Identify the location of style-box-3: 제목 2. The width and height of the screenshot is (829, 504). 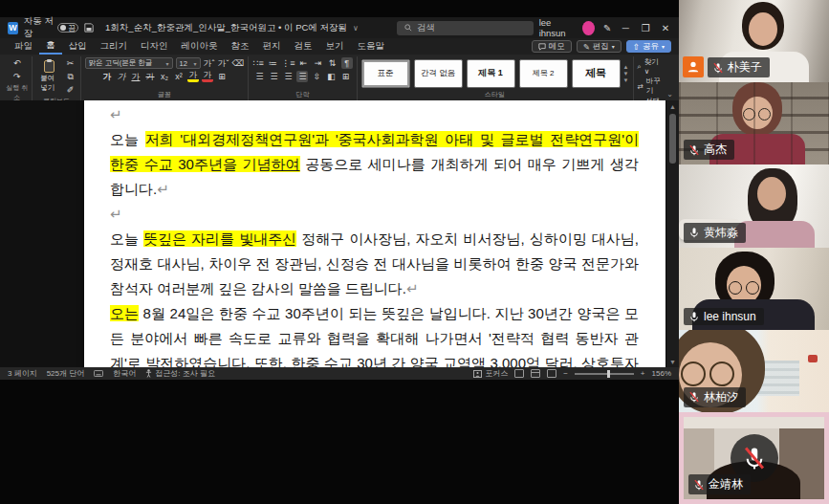
(543, 74).